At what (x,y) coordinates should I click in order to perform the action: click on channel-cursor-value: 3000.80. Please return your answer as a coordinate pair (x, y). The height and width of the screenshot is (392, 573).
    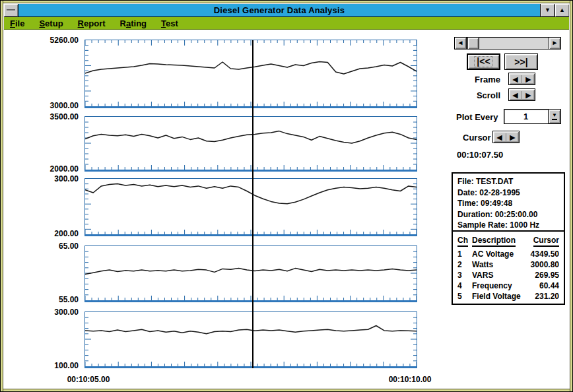
    Looking at the image, I should click on (541, 265).